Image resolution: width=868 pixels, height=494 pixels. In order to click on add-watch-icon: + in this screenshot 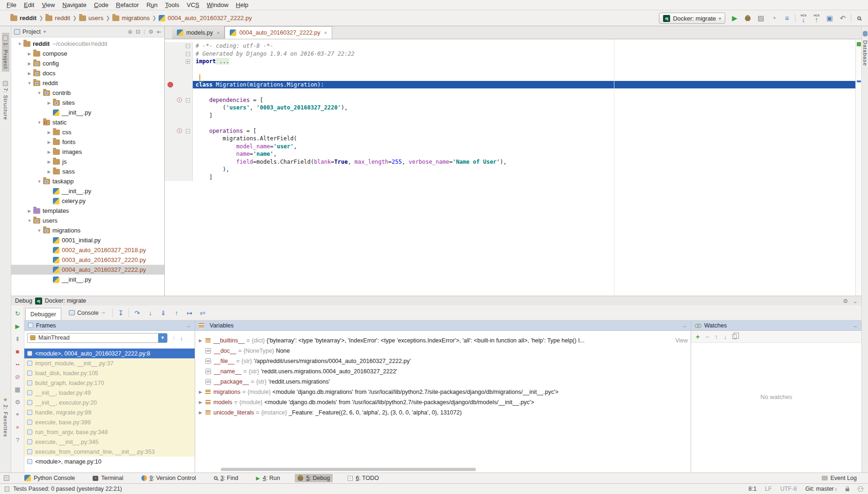, I will do `click(698, 337)`.